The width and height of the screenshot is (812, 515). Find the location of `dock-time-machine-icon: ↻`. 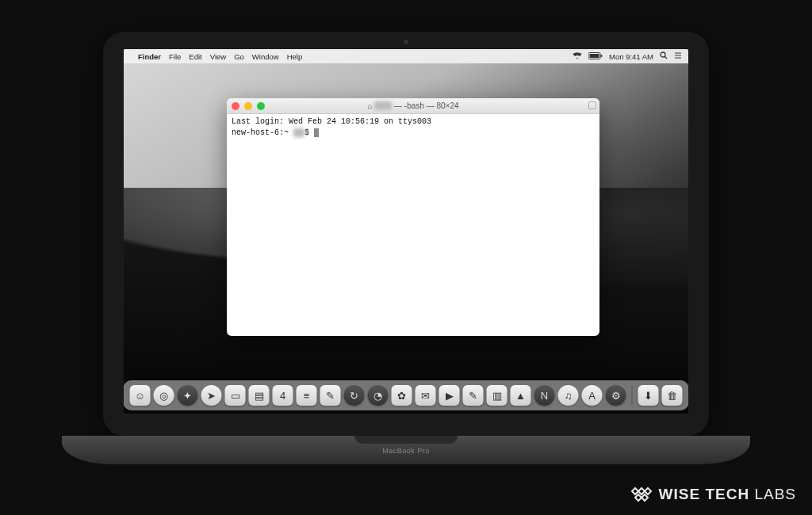

dock-time-machine-icon: ↻ is located at coordinates (354, 395).